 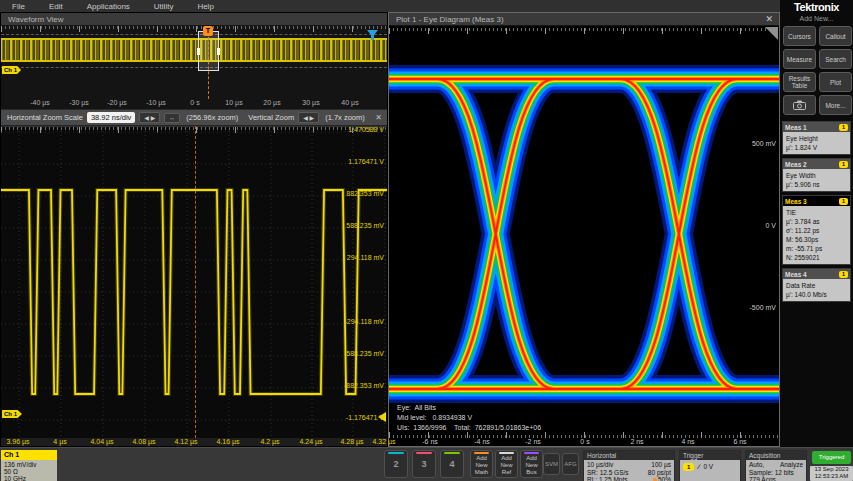 What do you see at coordinates (836, 105) in the screenshot?
I see `more-button: More...` at bounding box center [836, 105].